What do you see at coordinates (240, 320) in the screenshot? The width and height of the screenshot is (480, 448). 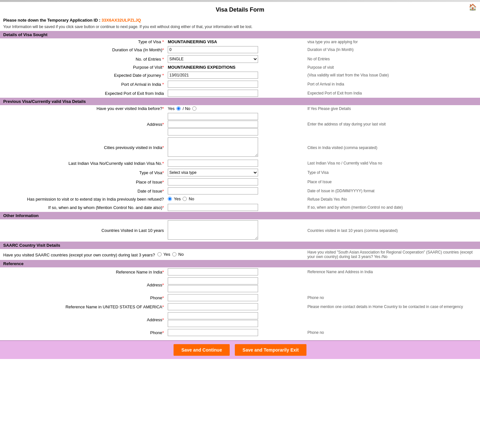 I see `ref-address-usa-row: Address*` at bounding box center [240, 320].